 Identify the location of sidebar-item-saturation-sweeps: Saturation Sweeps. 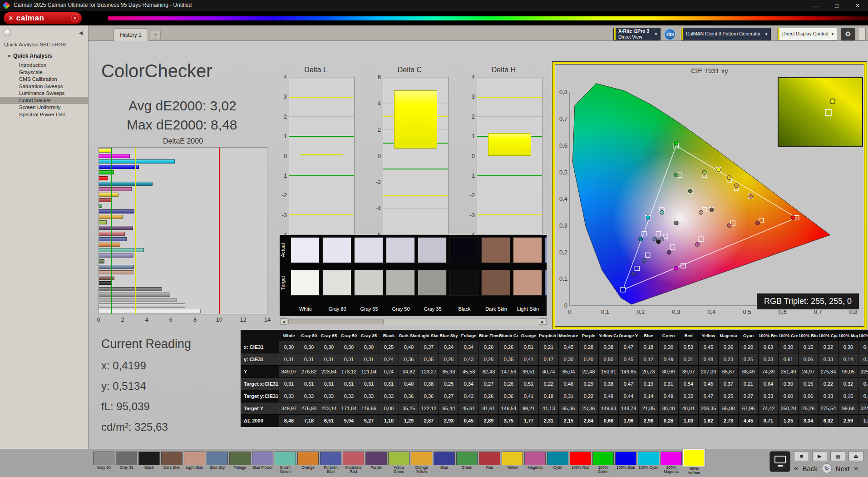
(44, 87).